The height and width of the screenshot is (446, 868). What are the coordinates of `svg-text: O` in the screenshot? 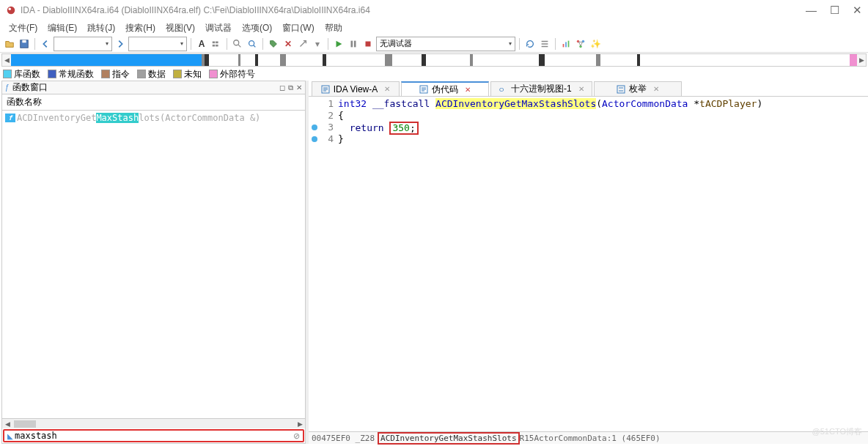 It's located at (501, 89).